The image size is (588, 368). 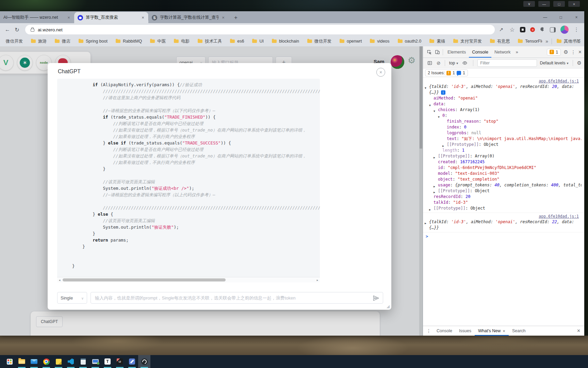 What do you see at coordinates (72, 298) in the screenshot?
I see `mode-select: Single` at bounding box center [72, 298].